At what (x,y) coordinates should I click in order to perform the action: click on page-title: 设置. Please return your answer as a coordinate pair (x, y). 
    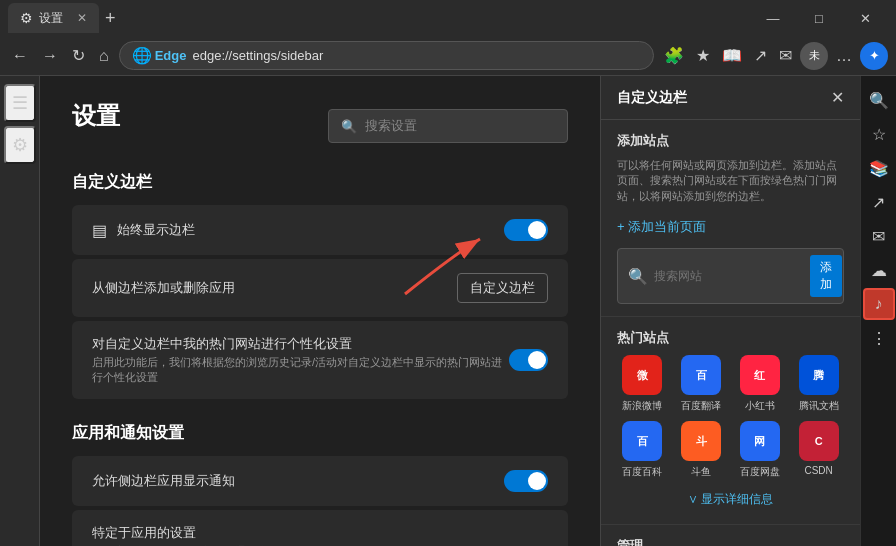
    Looking at the image, I should click on (96, 116).